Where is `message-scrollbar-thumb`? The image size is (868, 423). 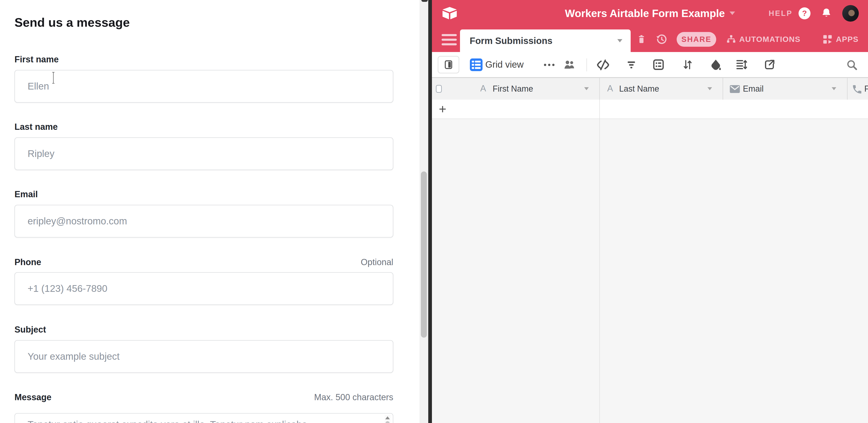
message-scrollbar-thumb is located at coordinates (388, 422).